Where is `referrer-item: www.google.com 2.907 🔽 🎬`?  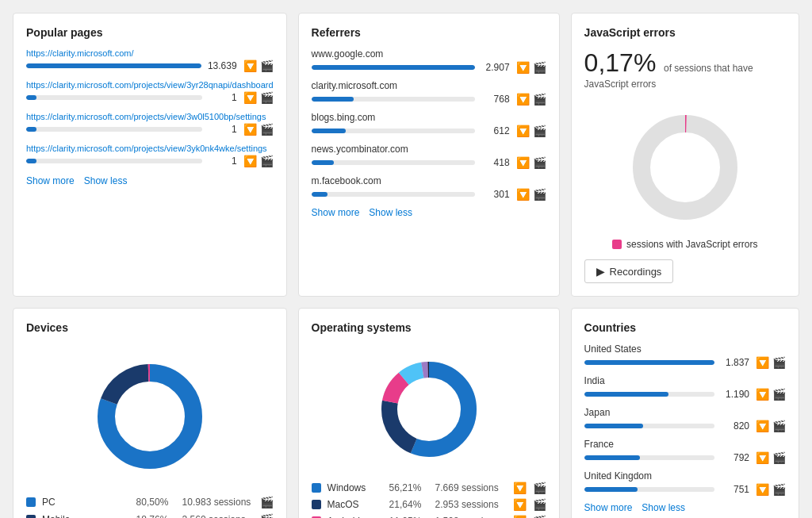
referrer-item: www.google.com 2.907 🔽 🎬 is located at coordinates (429, 61).